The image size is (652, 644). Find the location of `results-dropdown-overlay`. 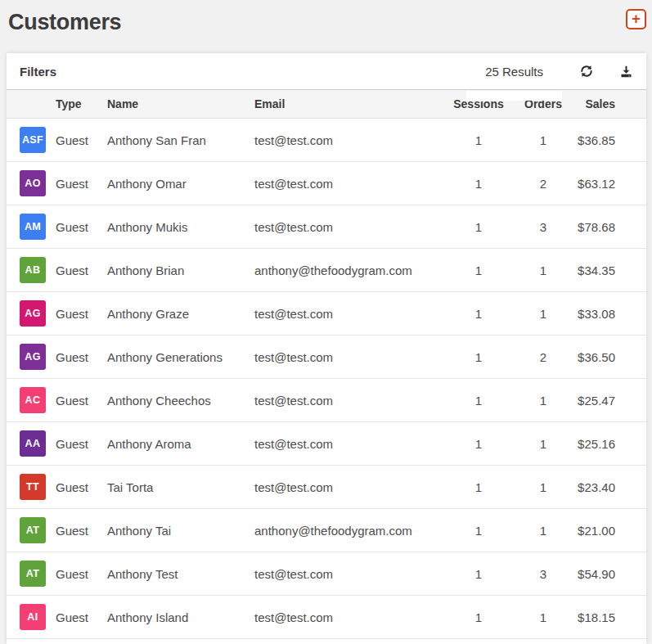

results-dropdown-overlay is located at coordinates (514, 96).